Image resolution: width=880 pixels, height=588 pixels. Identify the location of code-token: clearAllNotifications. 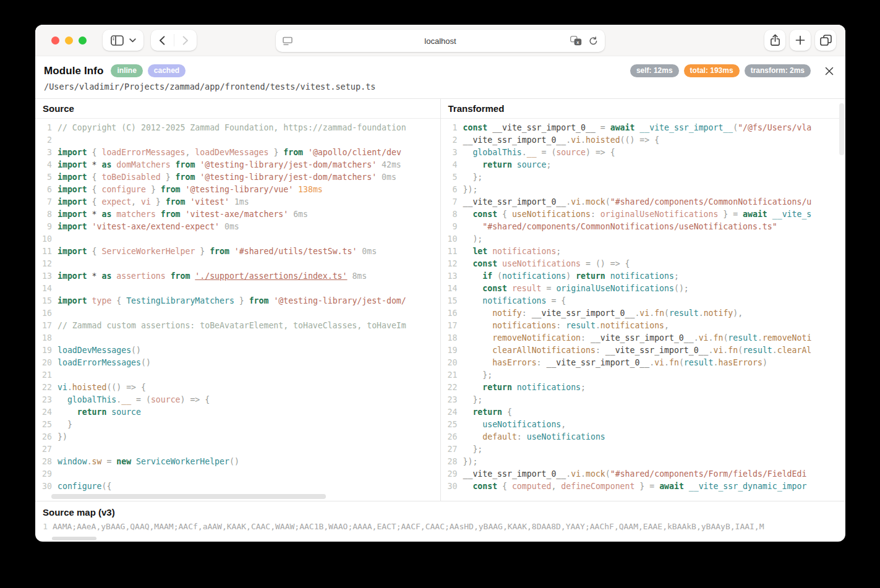
(529, 350).